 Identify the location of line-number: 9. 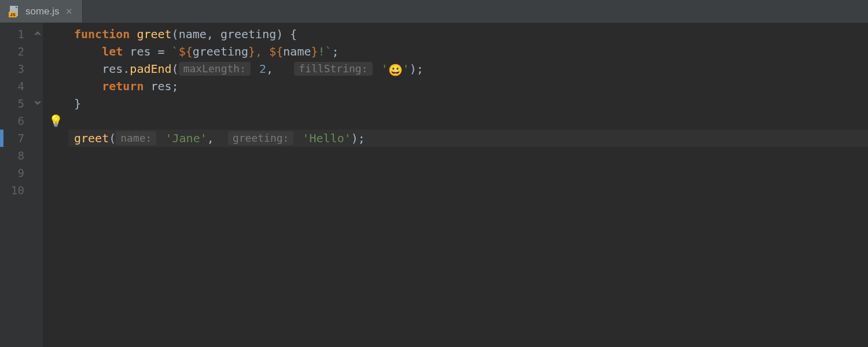
(16, 173).